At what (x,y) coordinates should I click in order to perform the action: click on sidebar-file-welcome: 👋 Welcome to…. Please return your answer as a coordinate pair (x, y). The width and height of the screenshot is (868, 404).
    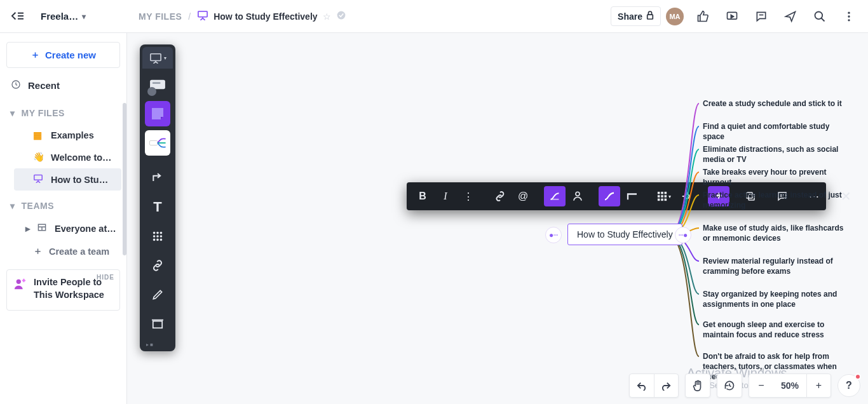
    Looking at the image, I should click on (67, 158).